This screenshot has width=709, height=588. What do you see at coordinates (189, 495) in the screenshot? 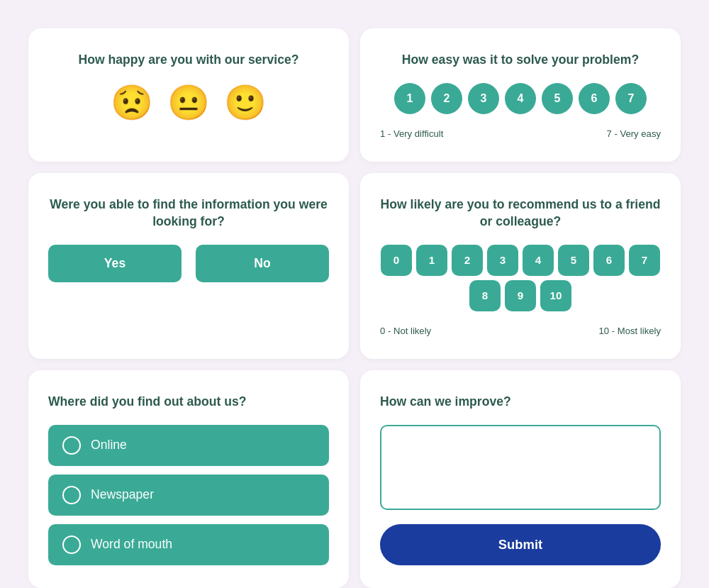
I see `source-option-newspaper: Newspaper` at bounding box center [189, 495].